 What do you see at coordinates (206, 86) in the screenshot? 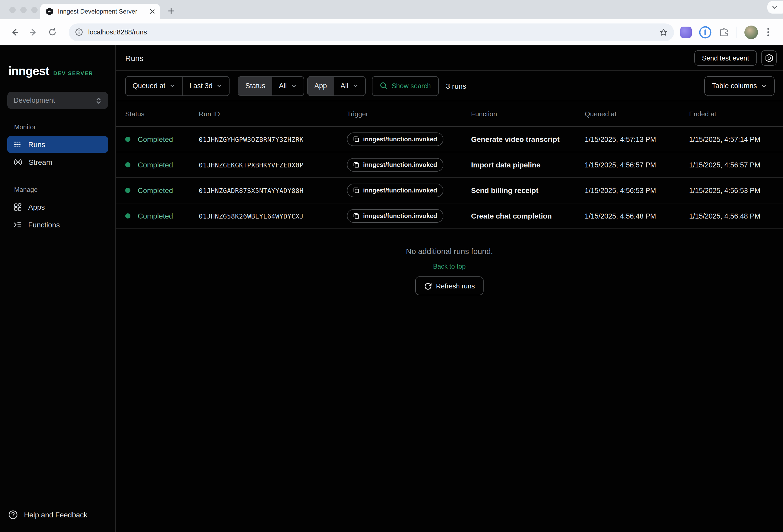
I see `time-range-select: Last 3d` at bounding box center [206, 86].